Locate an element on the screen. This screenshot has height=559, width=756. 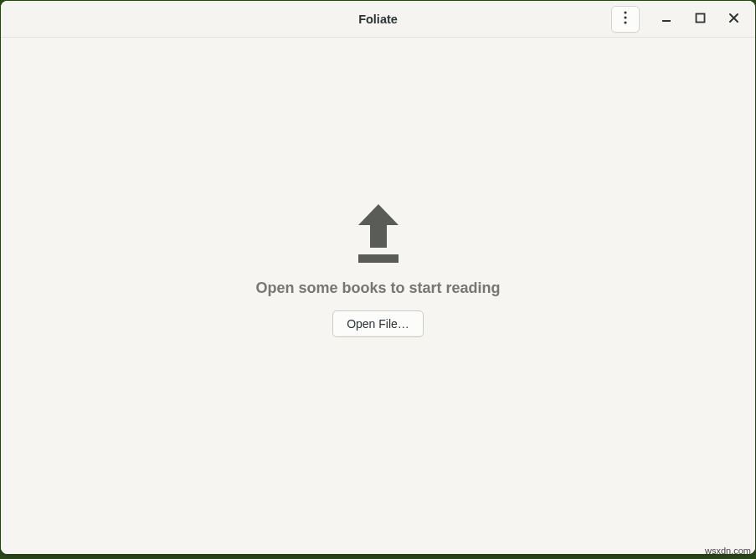
menu-button is located at coordinates (625, 19).